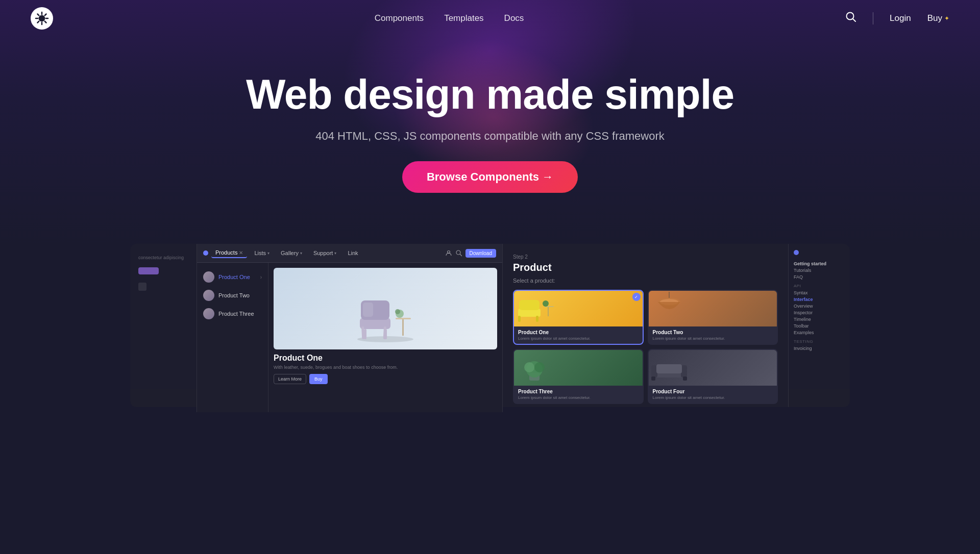 The height and width of the screenshot is (554, 980). Describe the element at coordinates (713, 339) in the screenshot. I see `card2-desc: Lorem ipsum dolor sit amet consectetur.` at that location.